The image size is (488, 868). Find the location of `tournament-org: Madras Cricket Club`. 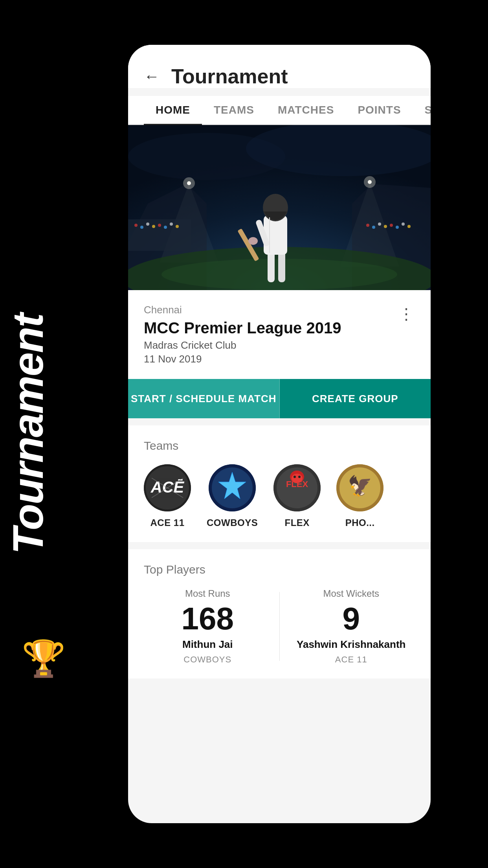

tournament-org: Madras Cricket Club is located at coordinates (279, 345).